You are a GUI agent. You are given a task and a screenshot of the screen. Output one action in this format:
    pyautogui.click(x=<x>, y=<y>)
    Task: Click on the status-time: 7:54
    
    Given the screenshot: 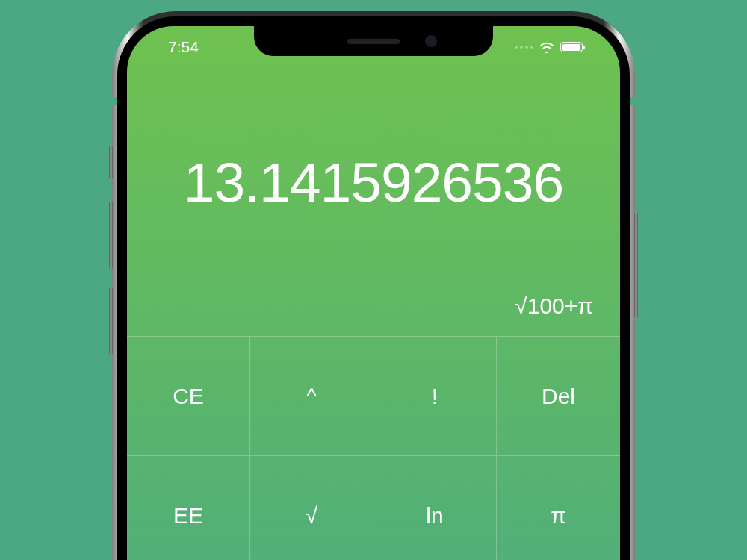 What is the action you would take?
    pyautogui.click(x=184, y=47)
    